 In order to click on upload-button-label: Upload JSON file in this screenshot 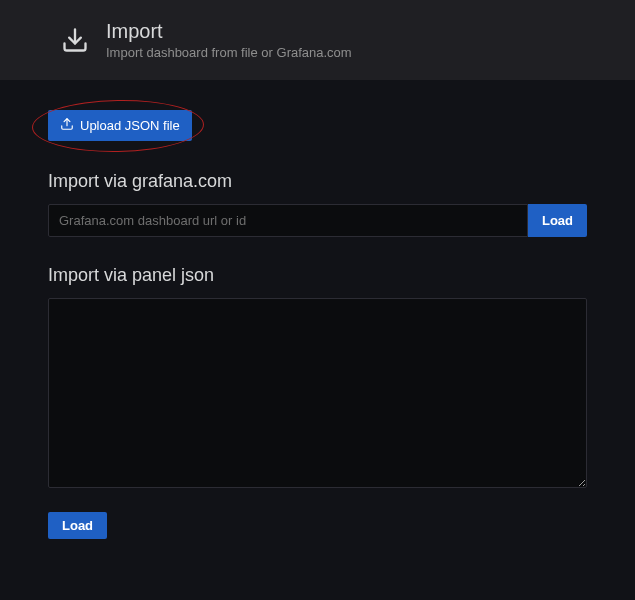, I will do `click(130, 126)`.